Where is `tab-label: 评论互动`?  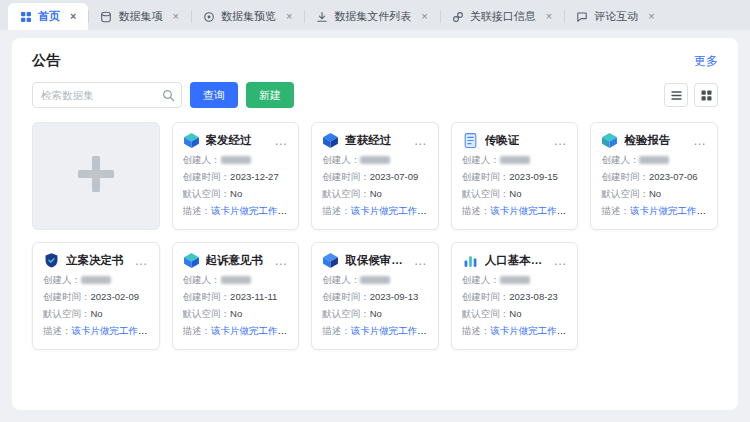
tab-label: 评论互动 is located at coordinates (616, 16).